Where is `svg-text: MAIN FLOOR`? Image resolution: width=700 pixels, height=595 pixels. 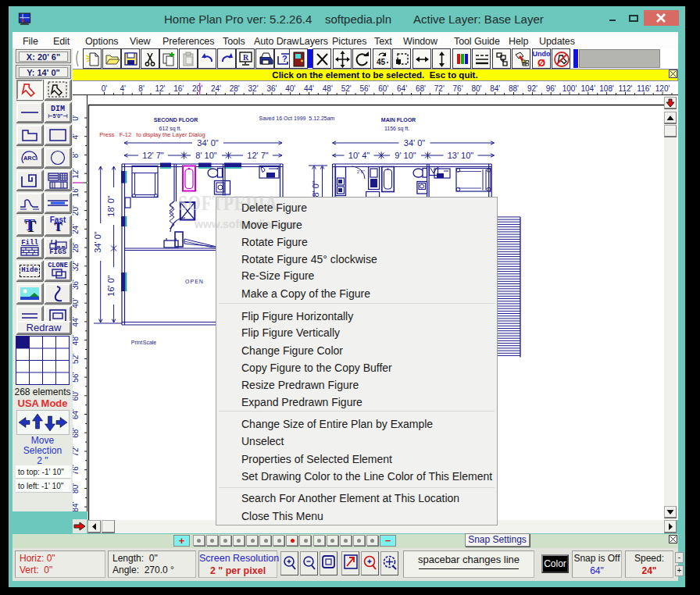
svg-text: MAIN FLOOR is located at coordinates (398, 120).